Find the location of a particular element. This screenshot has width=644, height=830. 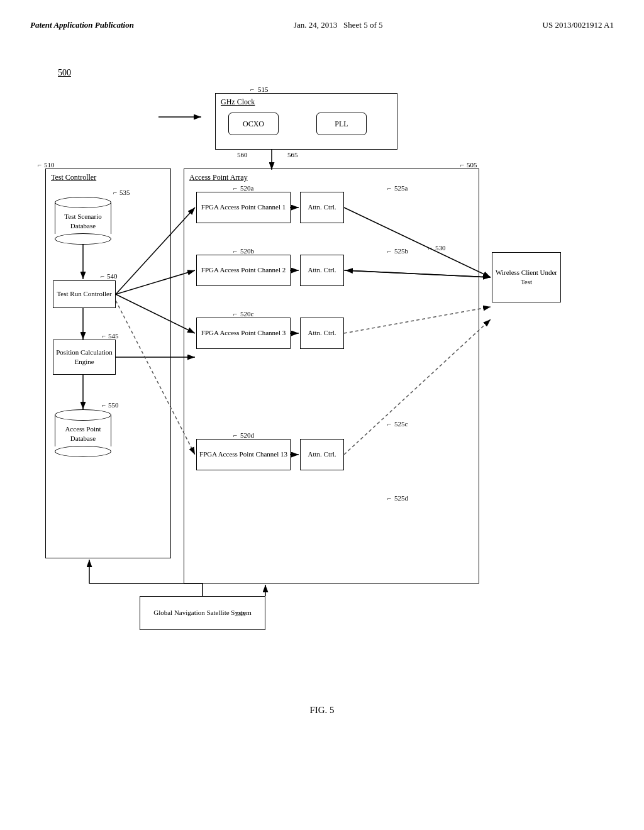

ref-505: 505 is located at coordinates (472, 165).